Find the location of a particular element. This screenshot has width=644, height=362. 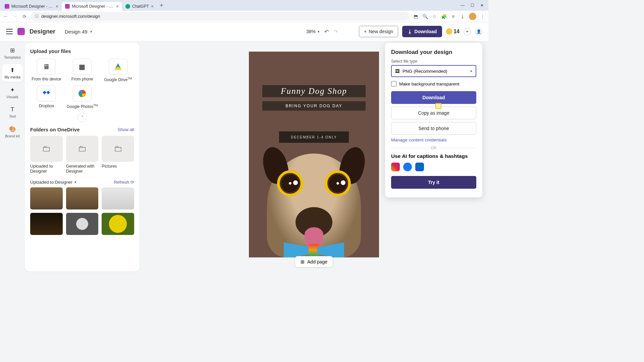

upload-label: From phone is located at coordinates (83, 79).